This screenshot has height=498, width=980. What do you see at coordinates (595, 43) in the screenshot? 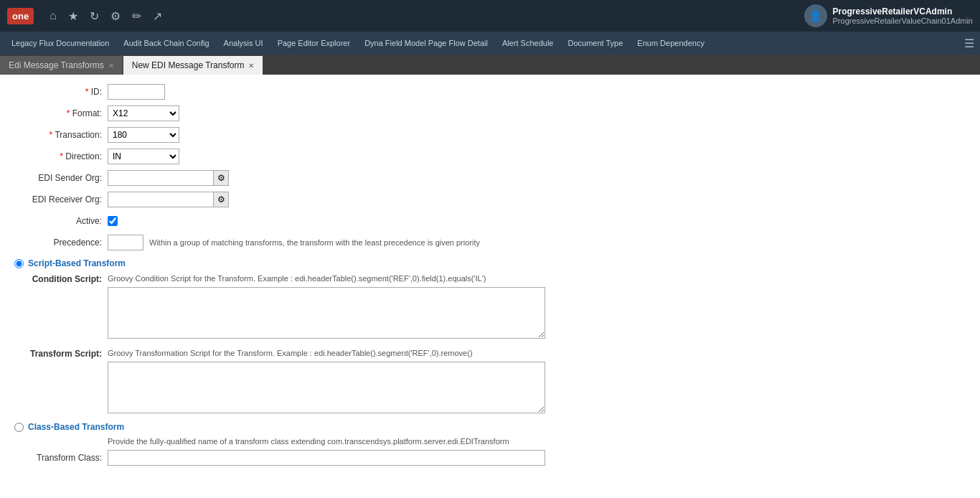
I see `nav-document-type: Document Type` at bounding box center [595, 43].